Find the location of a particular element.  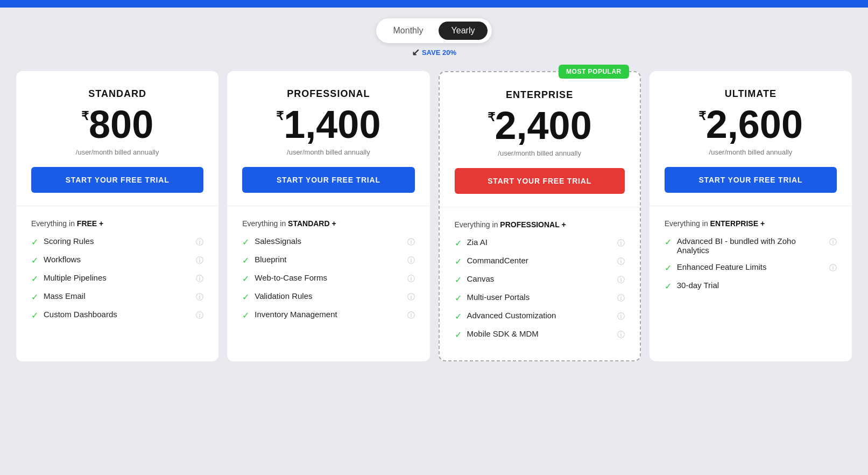

plan-card-enterprise: MOST POPULAR ENTERPRISE ₹ 2,400 /user/mo… is located at coordinates (540, 216).